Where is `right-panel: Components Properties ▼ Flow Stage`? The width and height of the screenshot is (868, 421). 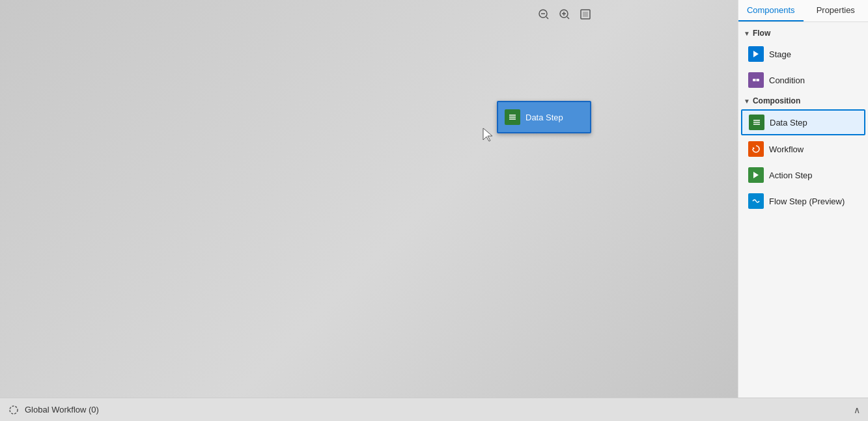
right-panel: Components Properties ▼ Flow Stage is located at coordinates (803, 199).